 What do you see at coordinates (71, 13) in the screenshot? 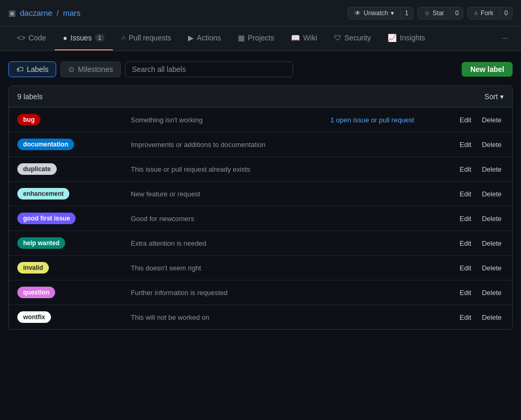
I see `repo-name-link: mars` at bounding box center [71, 13].